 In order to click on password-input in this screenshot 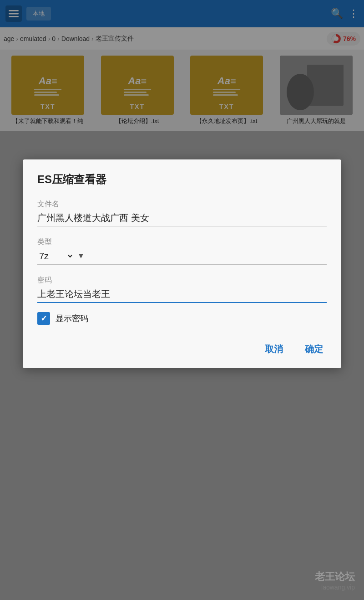, I will do `click(182, 294)`.